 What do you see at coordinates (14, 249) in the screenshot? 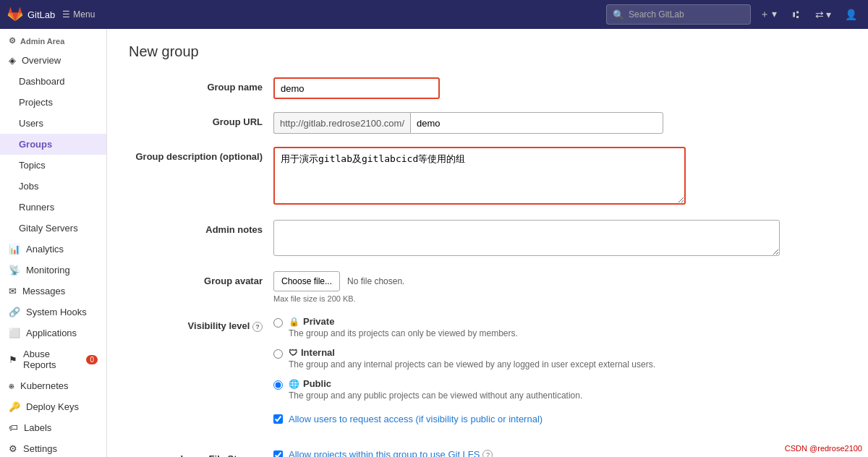
I see `analytics-icon: 📊` at bounding box center [14, 249].